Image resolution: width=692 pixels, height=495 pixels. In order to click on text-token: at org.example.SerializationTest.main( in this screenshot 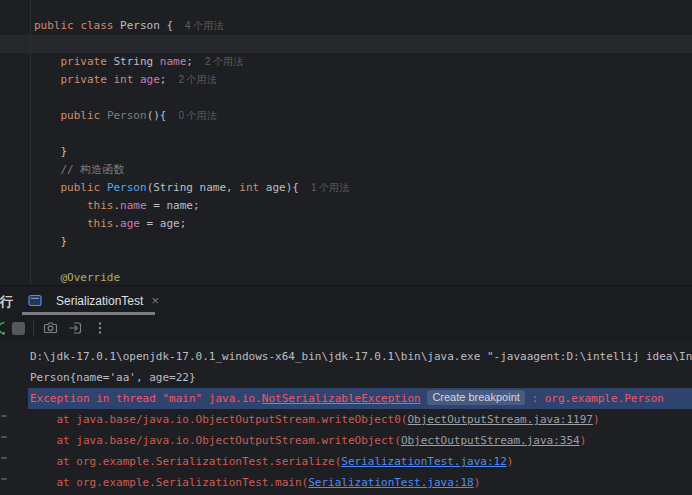, I will do `click(169, 482)`.